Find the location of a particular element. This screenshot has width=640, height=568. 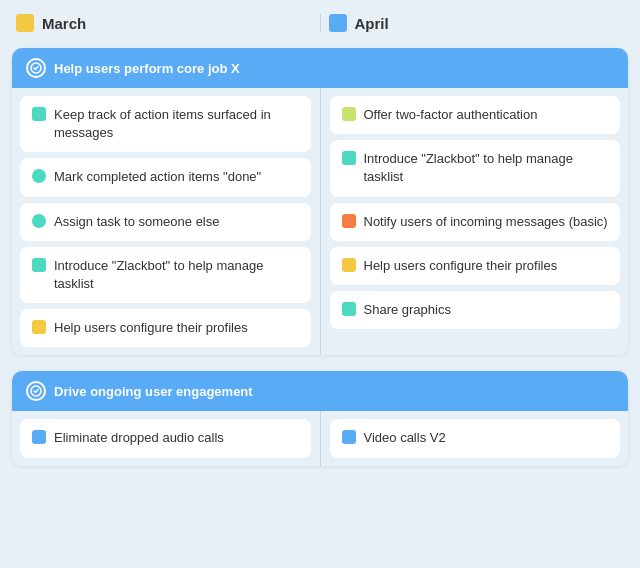

card-text: Eliminate dropped audio calls is located at coordinates (139, 438).